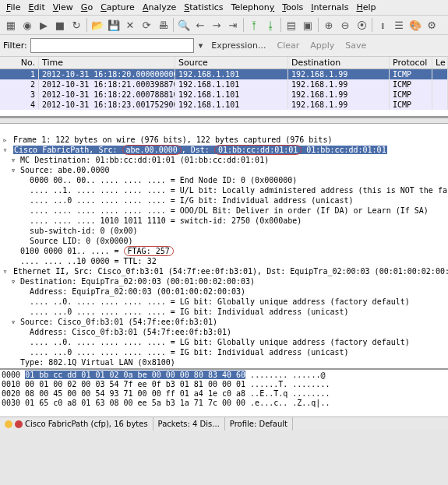  Describe the element at coordinates (339, 62) in the screenshot. I see `col-dest: Destination` at that location.